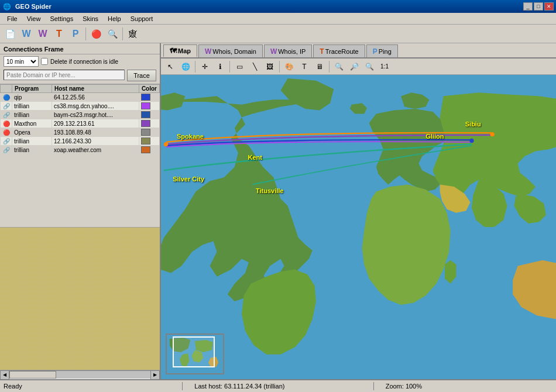 The image size is (556, 392). Describe the element at coordinates (80, 150) in the screenshot. I see `table-row: 🔗 trillian xoap.weather.com` at that location.